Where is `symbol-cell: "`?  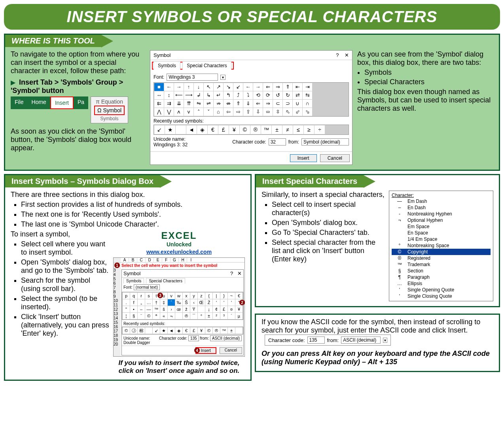 symbol-cell: " is located at coordinates (126, 309).